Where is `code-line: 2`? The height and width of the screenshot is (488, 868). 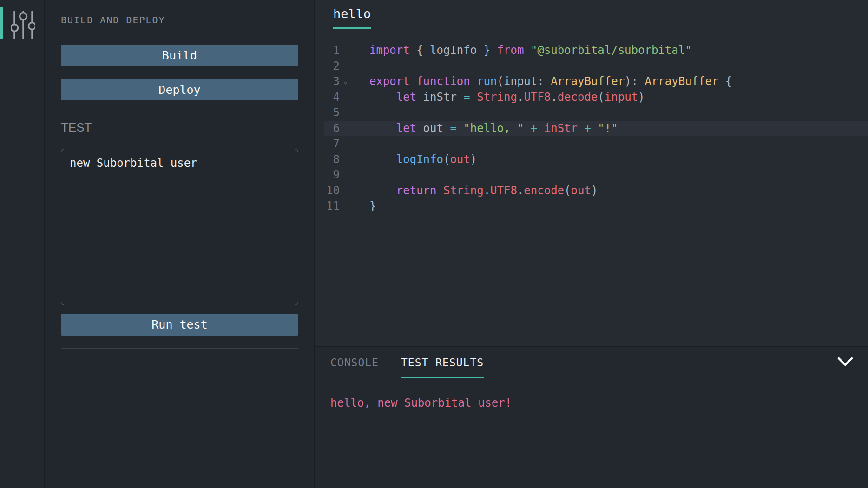
code-line: 2 is located at coordinates (596, 66).